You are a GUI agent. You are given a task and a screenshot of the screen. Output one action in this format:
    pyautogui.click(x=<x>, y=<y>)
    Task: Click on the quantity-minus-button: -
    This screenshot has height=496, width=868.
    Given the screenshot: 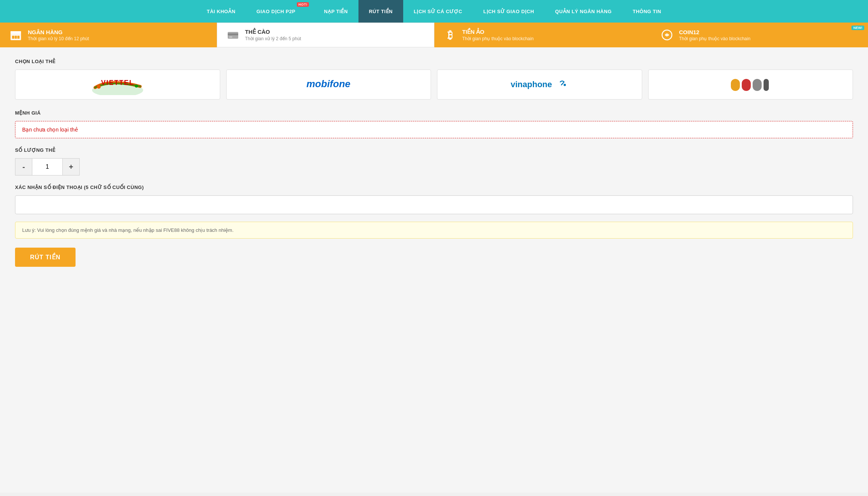 What is the action you would take?
    pyautogui.click(x=24, y=167)
    